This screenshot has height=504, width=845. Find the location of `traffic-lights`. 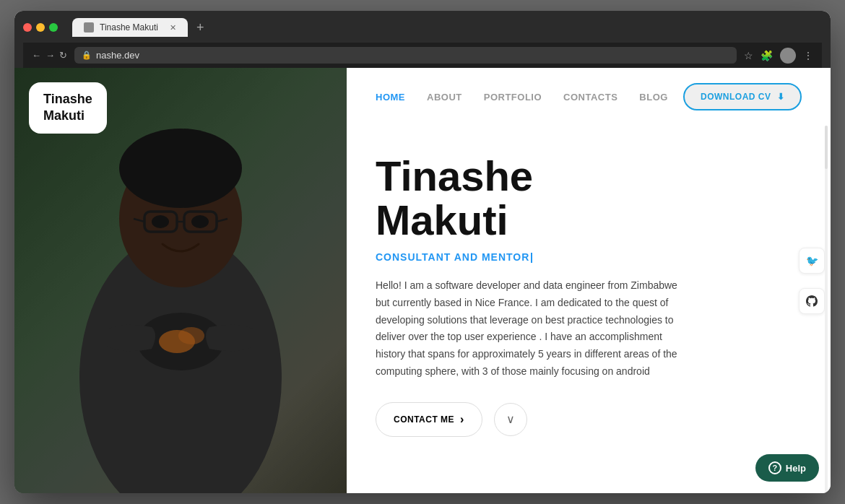

traffic-lights is located at coordinates (40, 27).